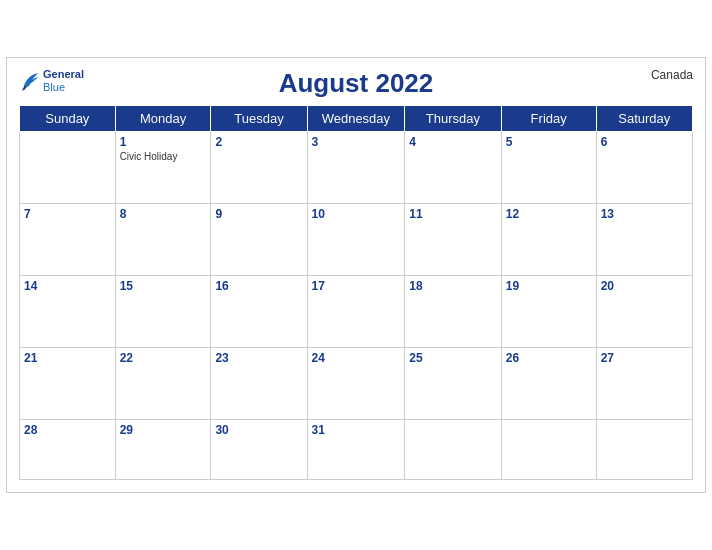 This screenshot has width=712, height=550. Describe the element at coordinates (453, 168) in the screenshot. I see `calendar-cell: 4` at that location.